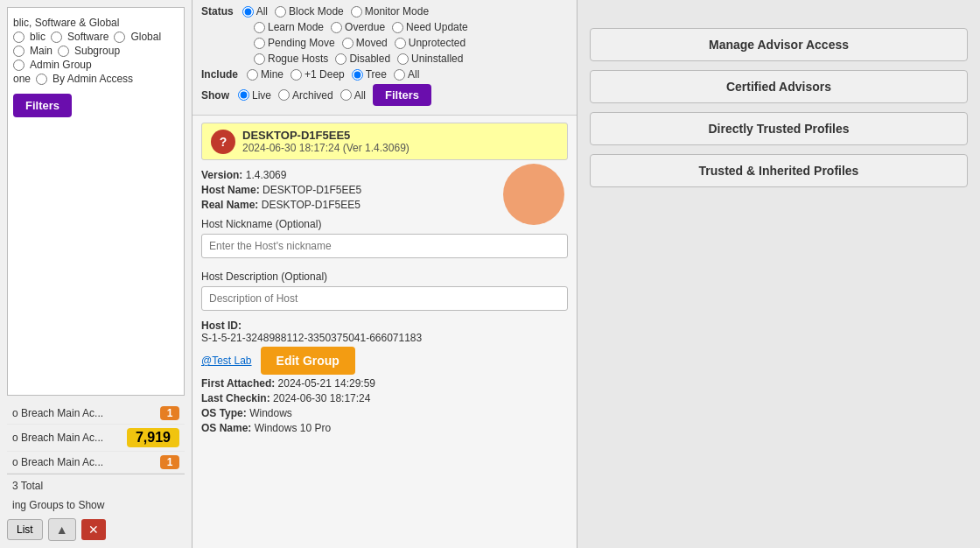 The image size is (980, 548). What do you see at coordinates (385, 246) in the screenshot?
I see `nickname-input` at bounding box center [385, 246].